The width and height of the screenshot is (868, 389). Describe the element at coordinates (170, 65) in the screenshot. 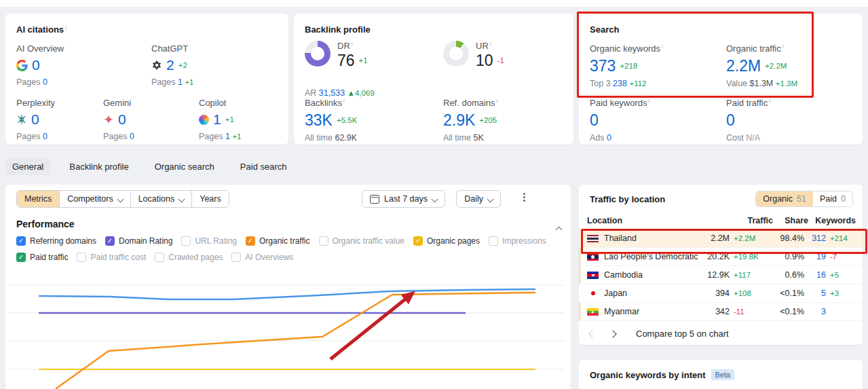

I see `chatgpt-value: 2` at that location.